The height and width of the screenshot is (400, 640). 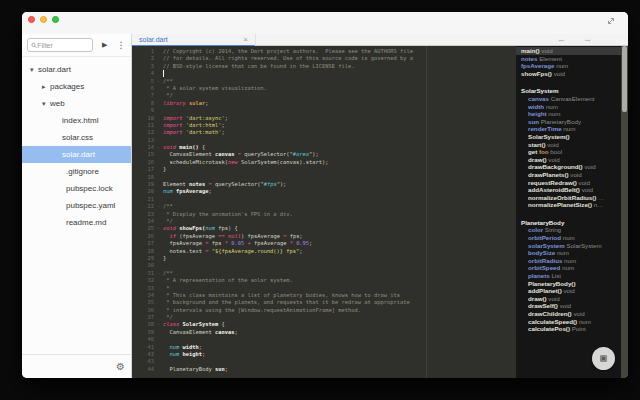 What do you see at coordinates (324, 214) in the screenshot?
I see `code-line: 23 * Display the animation's FPS in a di…` at bounding box center [324, 214].